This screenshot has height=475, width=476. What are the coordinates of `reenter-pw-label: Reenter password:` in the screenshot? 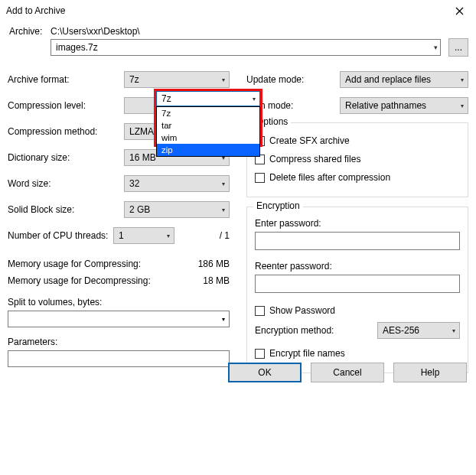 It's located at (357, 266).